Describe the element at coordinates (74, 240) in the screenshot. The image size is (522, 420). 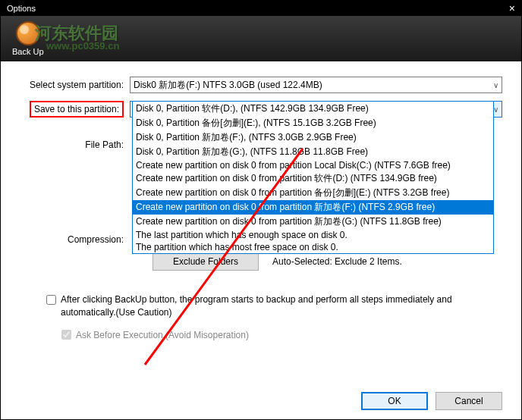
I see `compression-label: Compression:` at that location.